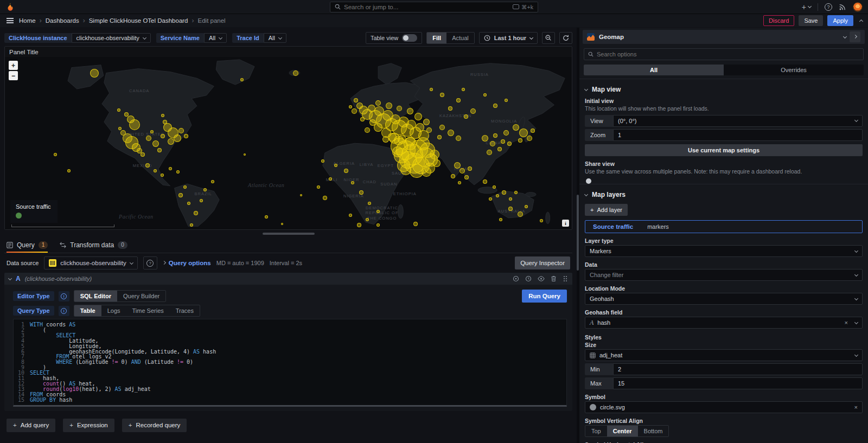  What do you see at coordinates (724, 196) in the screenshot?
I see `map-layers-header: Map layers` at bounding box center [724, 196].